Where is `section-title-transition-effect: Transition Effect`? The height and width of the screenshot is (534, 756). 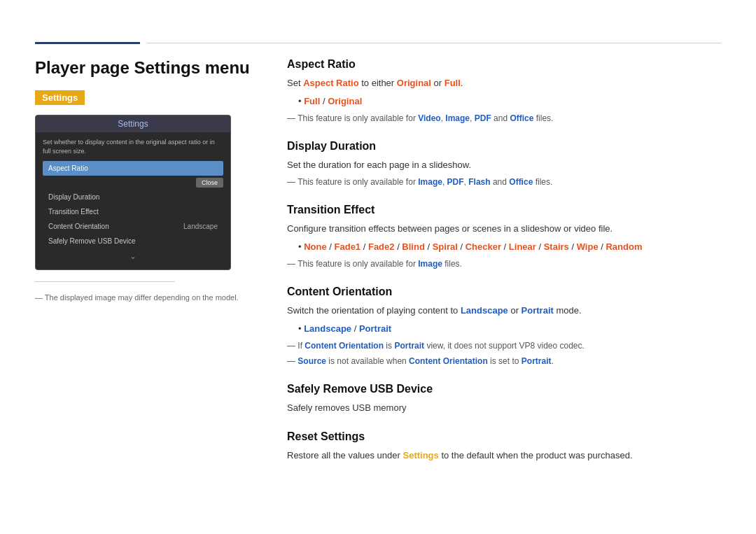 section-title-transition-effect: Transition Effect is located at coordinates (504, 210).